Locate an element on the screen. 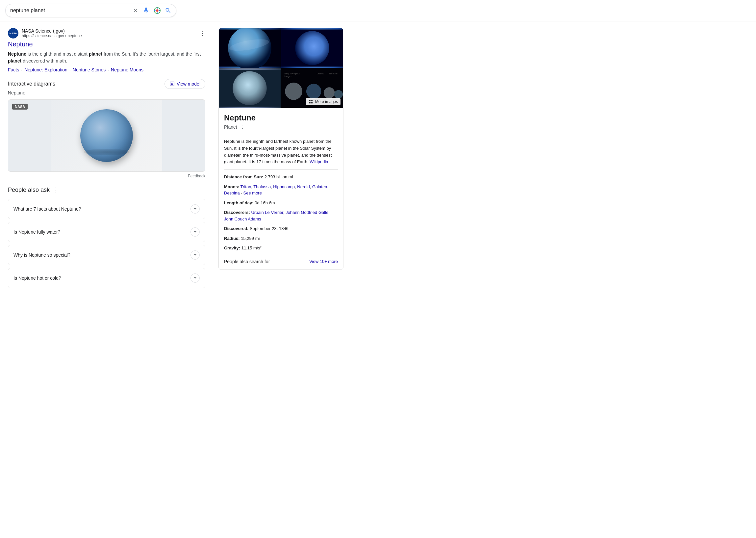 This screenshot has width=756, height=538. feedback-row: Feedback is located at coordinates (107, 176).